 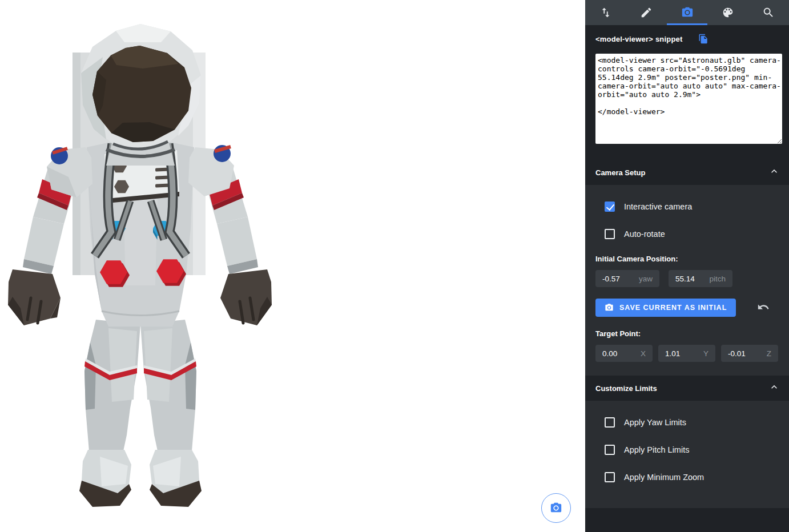 What do you see at coordinates (605, 13) in the screenshot?
I see `tab-import-export` at bounding box center [605, 13].